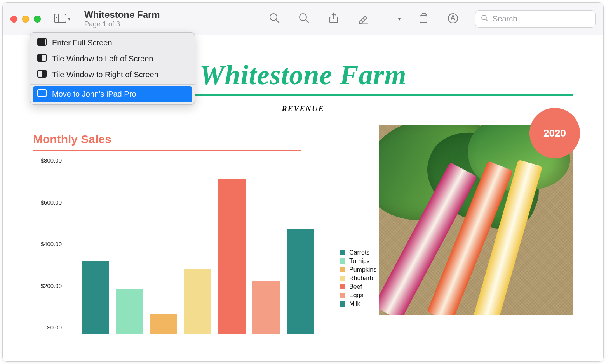 The height and width of the screenshot is (364, 606). Describe the element at coordinates (334, 19) in the screenshot. I see `share-button` at that location.